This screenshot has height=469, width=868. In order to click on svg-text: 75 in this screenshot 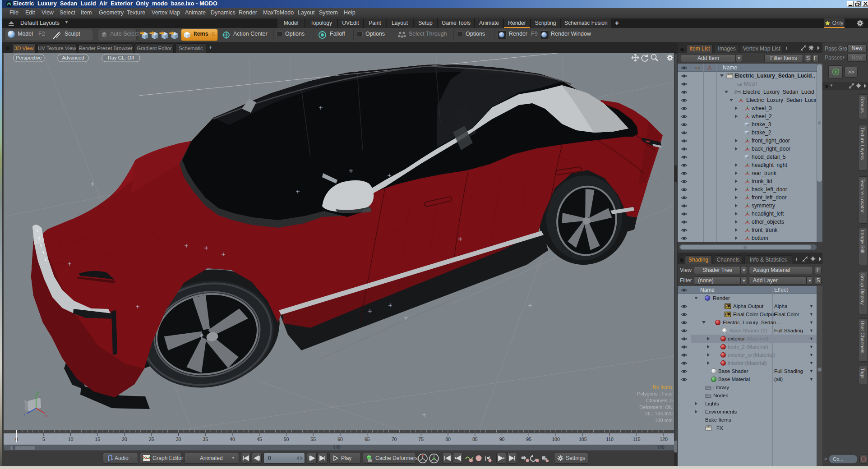, I will do `click(421, 439)`.